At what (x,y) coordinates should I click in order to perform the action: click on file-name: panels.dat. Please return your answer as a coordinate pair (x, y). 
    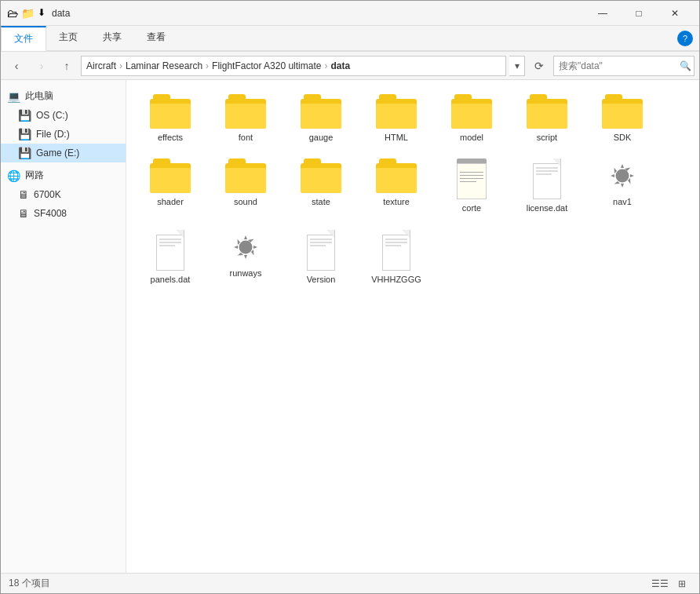
    Looking at the image, I should click on (171, 279).